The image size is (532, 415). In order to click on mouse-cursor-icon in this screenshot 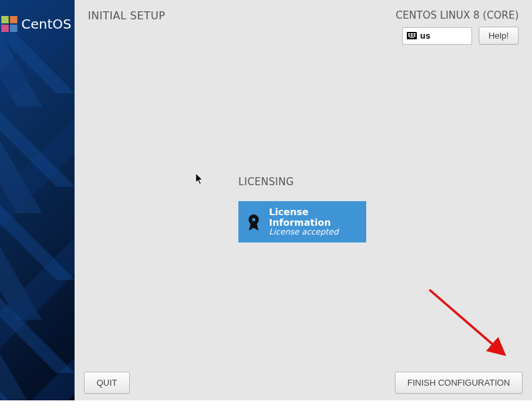, I will do `click(200, 179)`.